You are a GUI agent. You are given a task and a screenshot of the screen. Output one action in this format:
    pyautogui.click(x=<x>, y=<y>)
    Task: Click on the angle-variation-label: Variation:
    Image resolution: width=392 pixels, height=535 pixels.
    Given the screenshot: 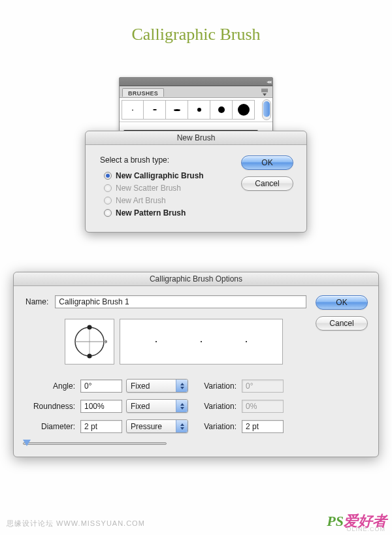 What is the action you would take?
    pyautogui.click(x=215, y=386)
    